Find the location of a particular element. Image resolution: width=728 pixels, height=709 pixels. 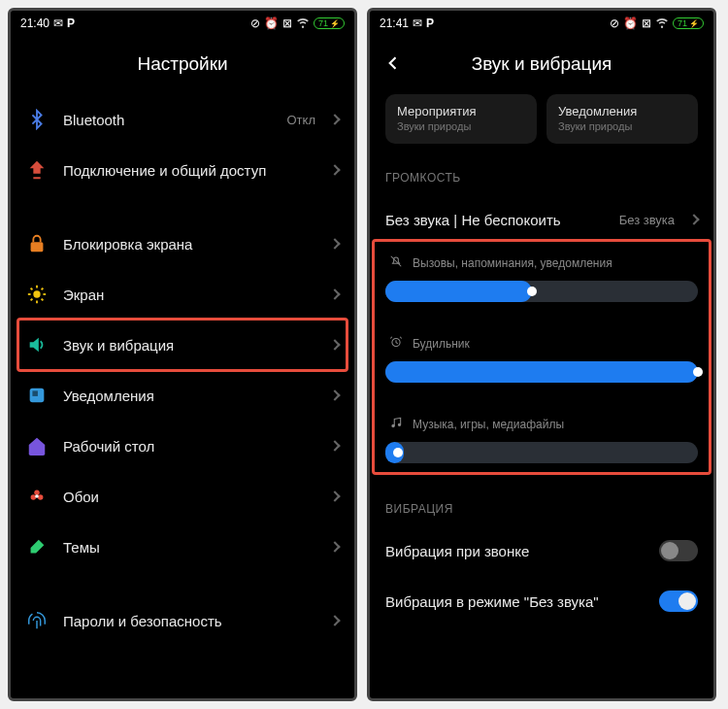

settings-row-home: Рабочий стол is located at coordinates (182, 446).